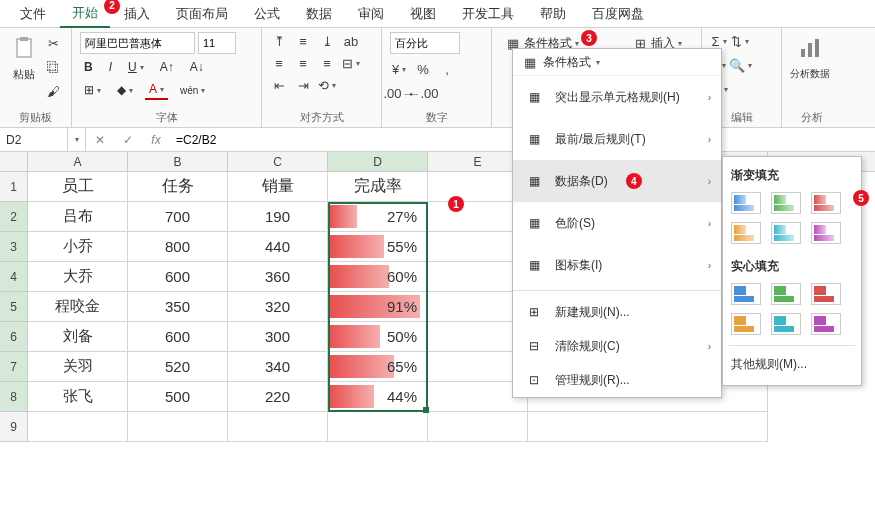 This screenshot has width=875, height=506. What do you see at coordinates (278, 162) in the screenshot?
I see `col-header: C` at bounding box center [278, 162].